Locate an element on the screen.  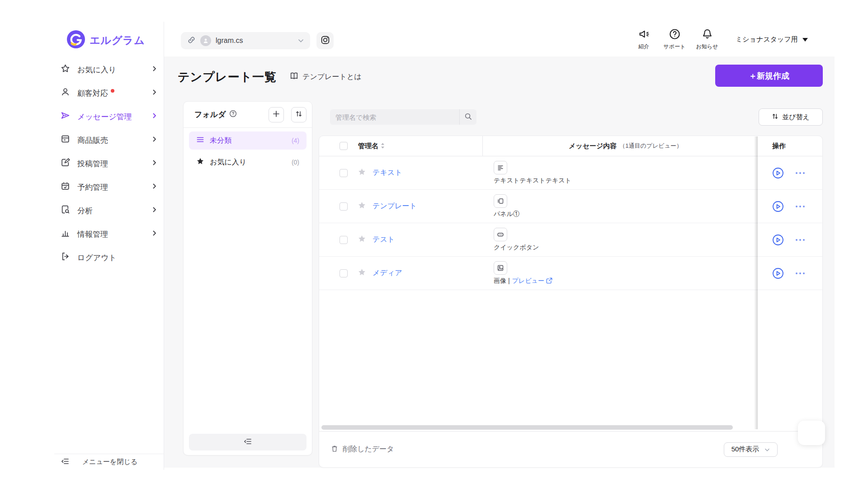
plus-icon is located at coordinates (276, 115).